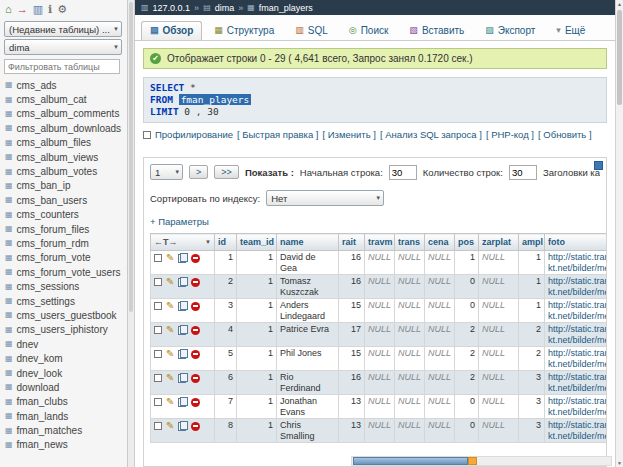 Image resolution: width=623 pixels, height=467 pixels. Describe the element at coordinates (226, 263) in the screenshot. I see `cell-id: 1` at that location.